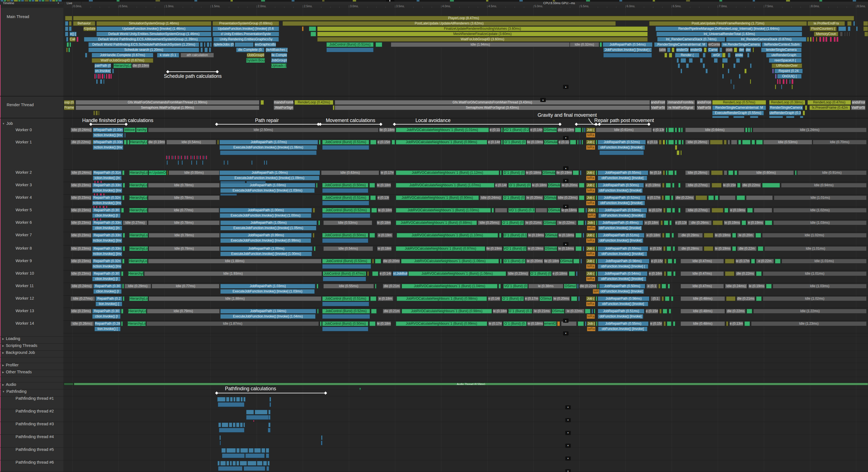 The width and height of the screenshot is (868, 472). What do you see at coordinates (385, 210) in the screenshot?
I see `timeline-bar: le (0.18m` at bounding box center [385, 210].